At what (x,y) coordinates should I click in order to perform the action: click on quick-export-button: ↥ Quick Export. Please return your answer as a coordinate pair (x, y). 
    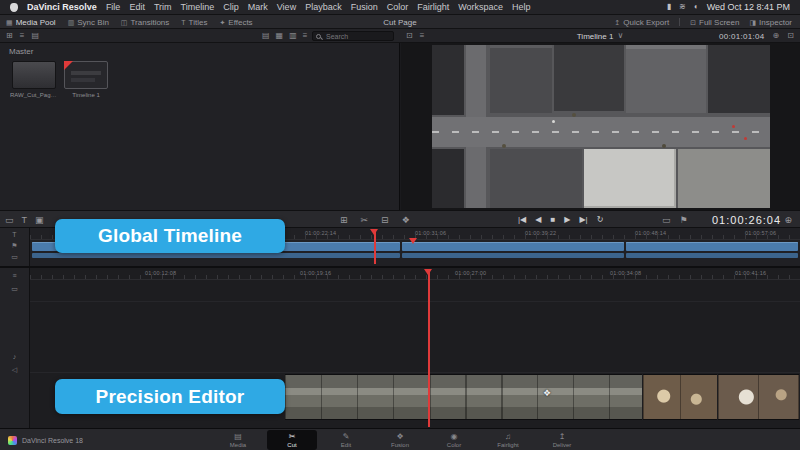
    Looking at the image, I should click on (642, 22).